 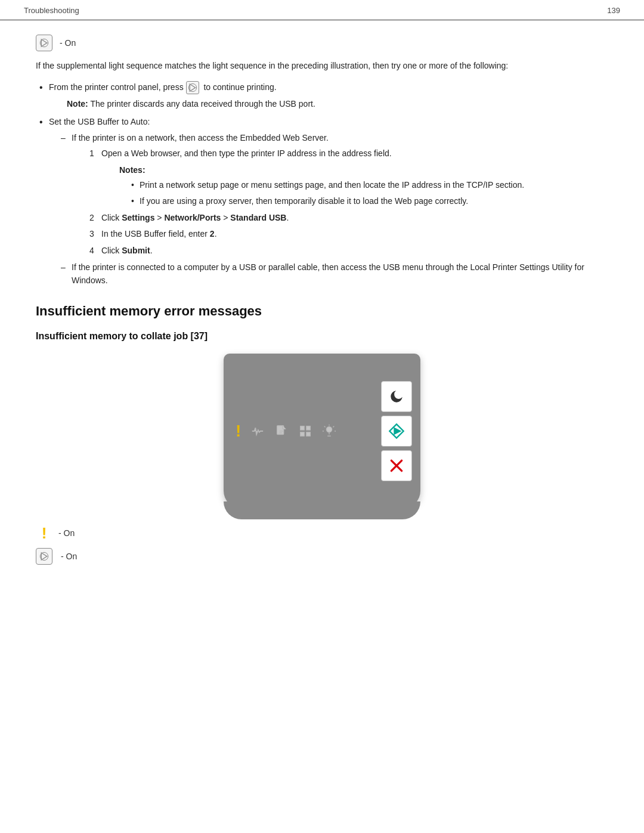 I want to click on step-num-4: 4, so click(x=92, y=251).